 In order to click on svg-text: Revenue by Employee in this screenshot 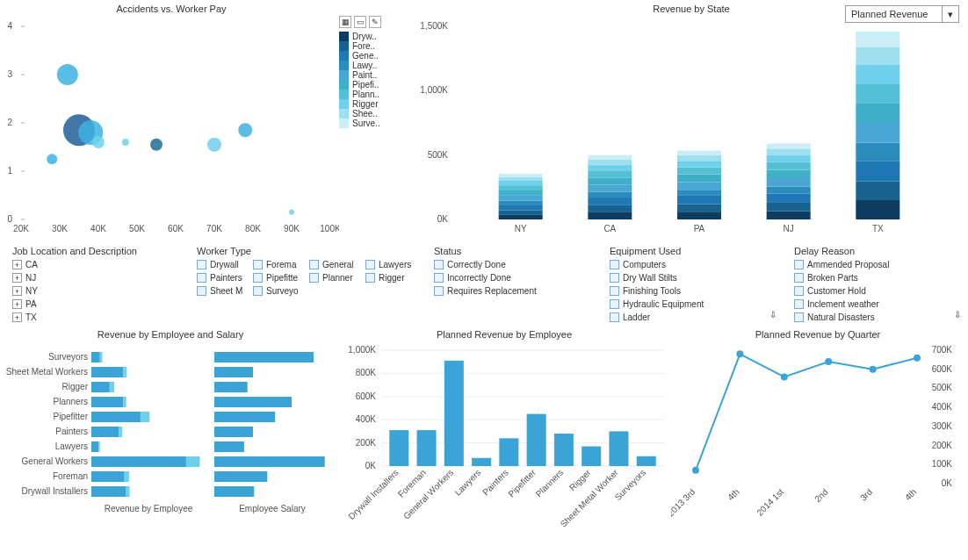, I will do `click(149, 509)`.